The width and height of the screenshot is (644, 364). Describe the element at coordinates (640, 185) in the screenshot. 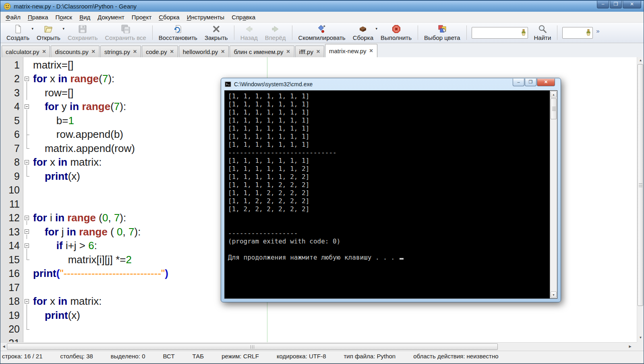

I see `vertical-scrollbar-thumb` at that location.